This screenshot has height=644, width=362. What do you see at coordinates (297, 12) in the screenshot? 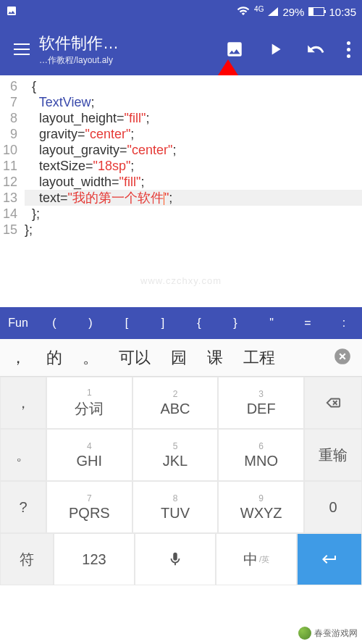
I see `status-right: 4G 29% 10:35` at bounding box center [297, 12].